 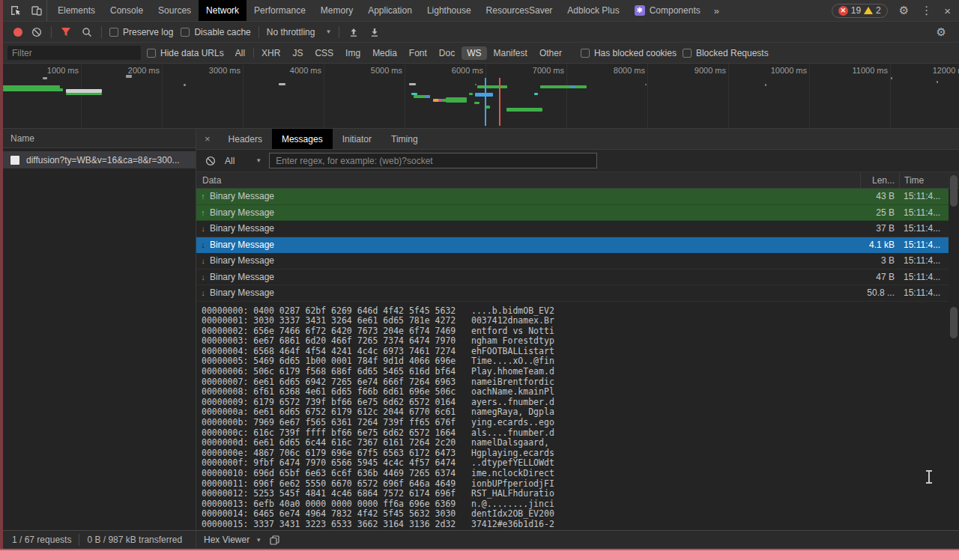 What do you see at coordinates (390, 10) in the screenshot?
I see `tab-application: Application` at bounding box center [390, 10].